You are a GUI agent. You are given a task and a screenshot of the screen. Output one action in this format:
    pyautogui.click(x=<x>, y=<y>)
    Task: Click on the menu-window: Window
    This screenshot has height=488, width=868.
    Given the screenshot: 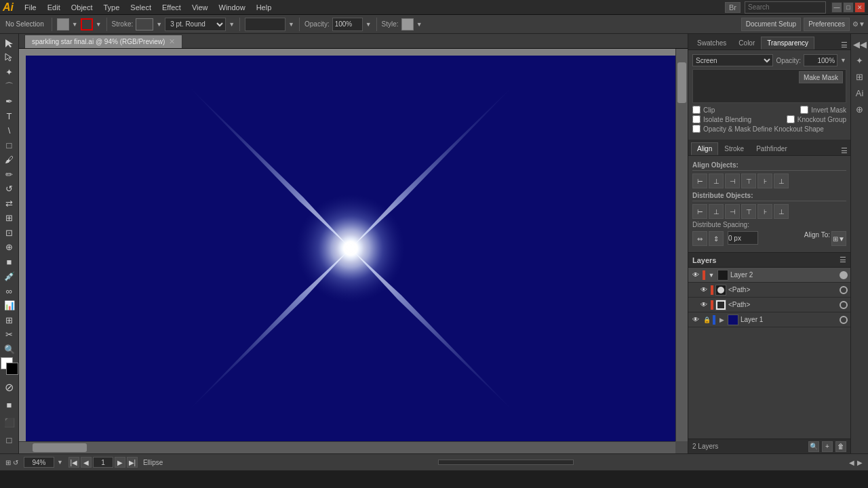 What is the action you would take?
    pyautogui.click(x=232, y=7)
    